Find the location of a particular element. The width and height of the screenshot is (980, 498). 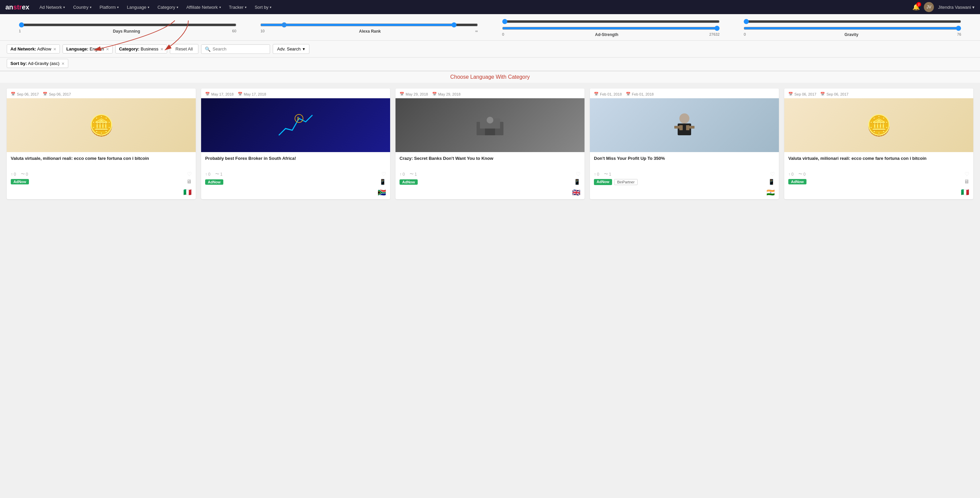

card-1-image: 🪙 is located at coordinates (101, 125).